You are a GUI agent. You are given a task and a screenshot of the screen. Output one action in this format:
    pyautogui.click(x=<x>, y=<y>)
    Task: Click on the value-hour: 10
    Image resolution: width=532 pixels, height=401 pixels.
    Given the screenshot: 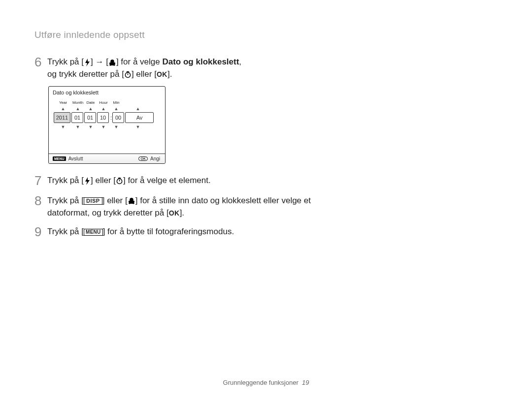 What is the action you would take?
    pyautogui.click(x=103, y=118)
    